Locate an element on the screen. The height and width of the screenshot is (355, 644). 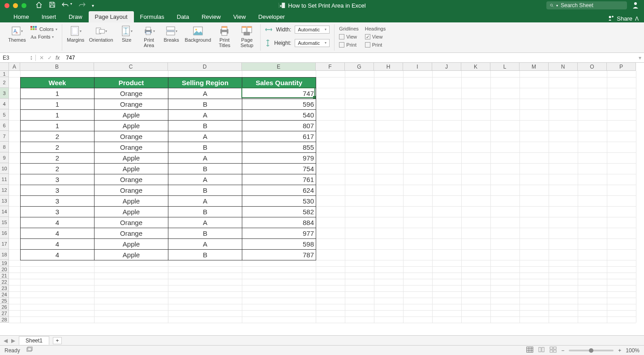
tab-data: Data is located at coordinates (183, 17).